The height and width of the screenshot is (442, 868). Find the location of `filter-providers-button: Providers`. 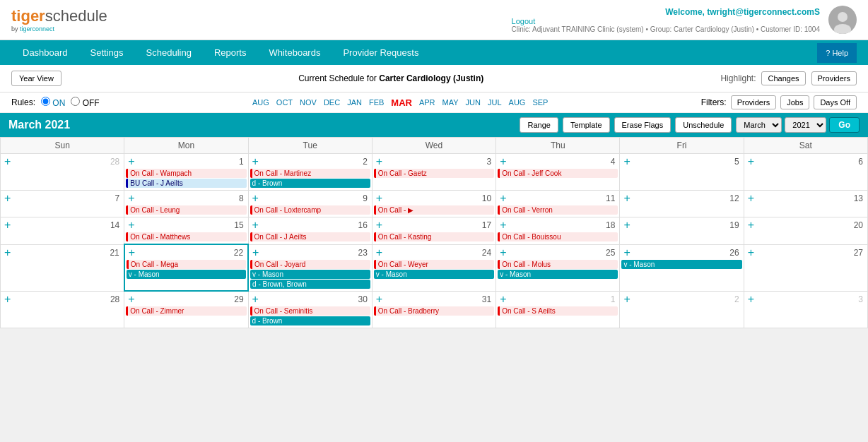

filter-providers-button: Providers is located at coordinates (753, 102).